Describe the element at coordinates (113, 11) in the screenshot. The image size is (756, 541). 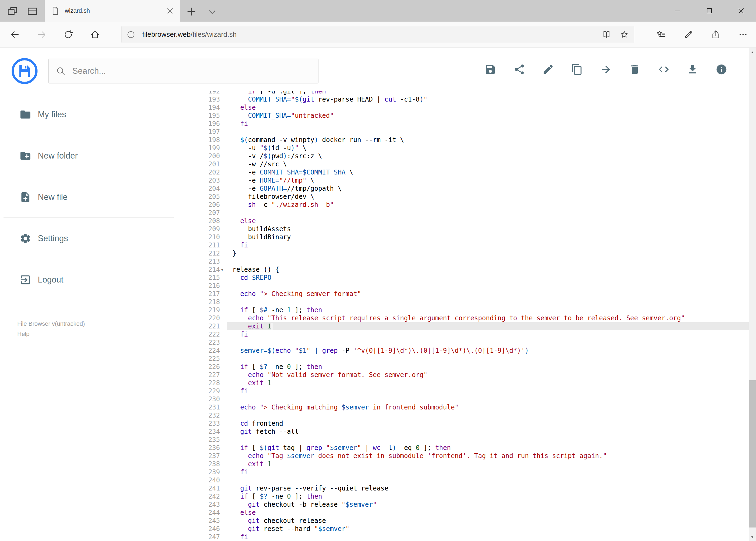
I see `browser-tab: wizard.sh` at that location.